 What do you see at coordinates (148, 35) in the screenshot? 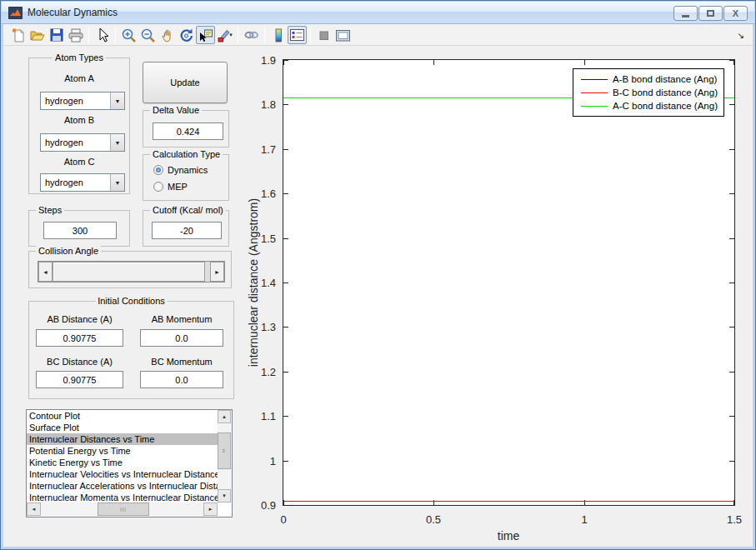
I see `zoom-out-button` at bounding box center [148, 35].